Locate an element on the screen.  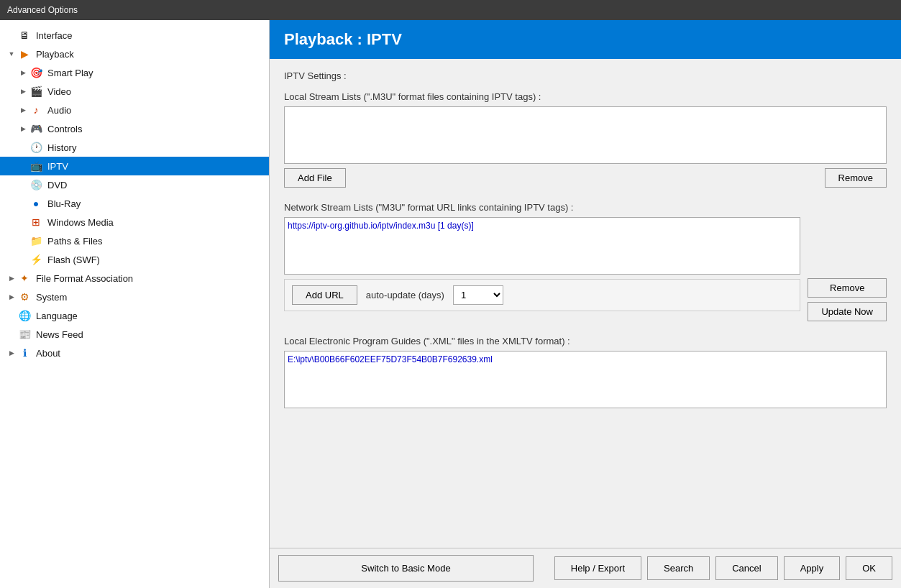
sidebar-label-paths-files: Paths & Files is located at coordinates (75, 242).